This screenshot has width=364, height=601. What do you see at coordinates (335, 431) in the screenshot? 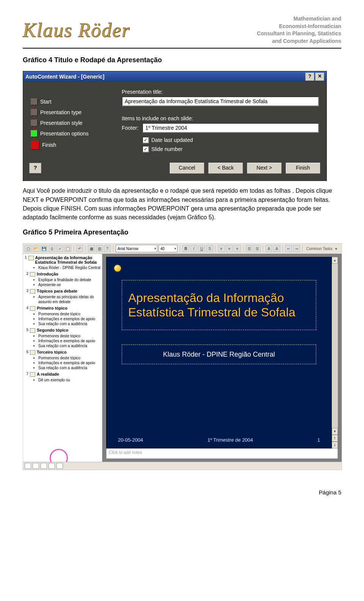
I see `scroll-down-icon: ▼` at bounding box center [335, 431].